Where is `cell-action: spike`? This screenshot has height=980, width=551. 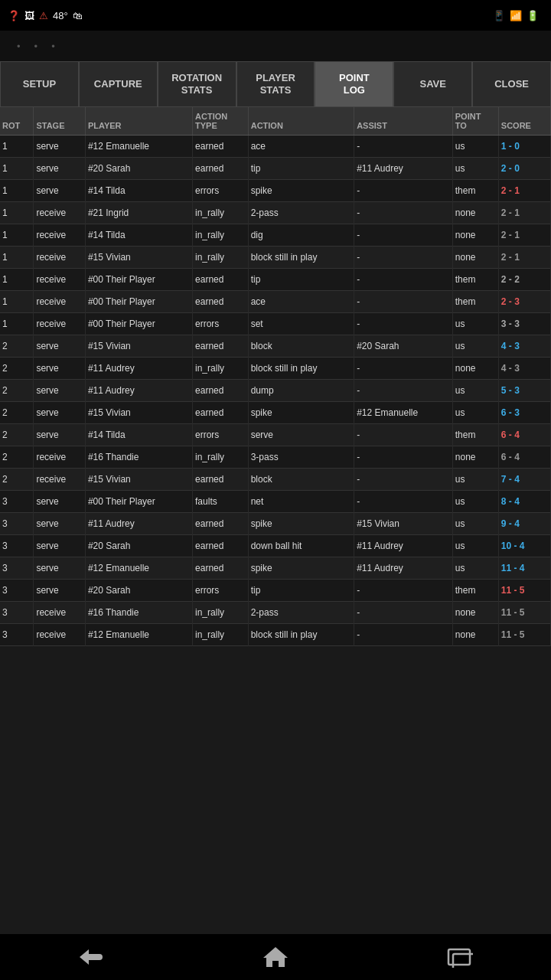 cell-action: spike is located at coordinates (301, 413).